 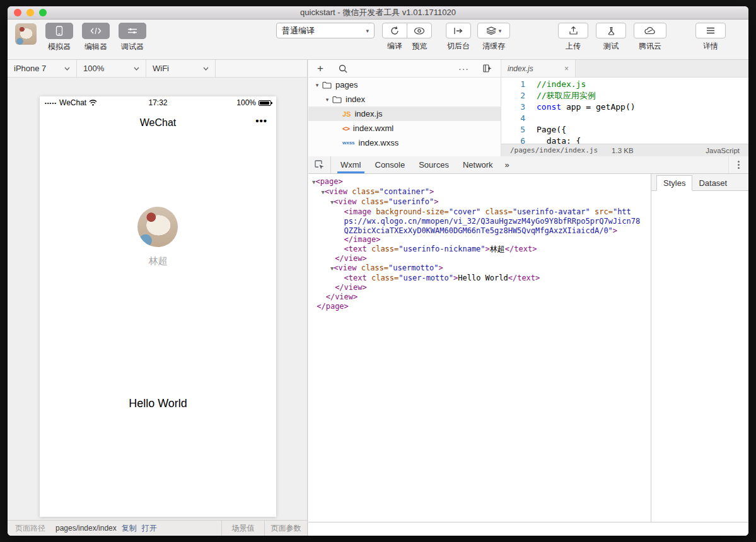 I want to click on tab-network: Network, so click(x=478, y=165).